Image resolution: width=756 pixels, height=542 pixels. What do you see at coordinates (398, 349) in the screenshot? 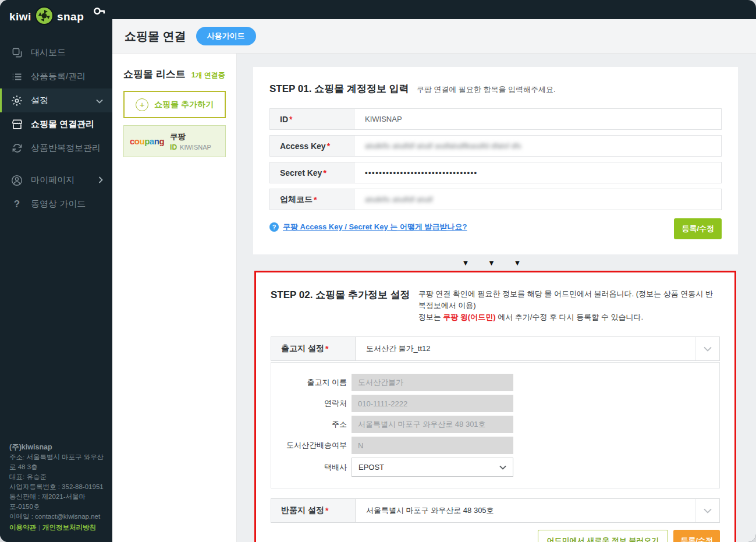
I see `shipping-origin-value: 도서산간 불가_tt12` at bounding box center [398, 349].